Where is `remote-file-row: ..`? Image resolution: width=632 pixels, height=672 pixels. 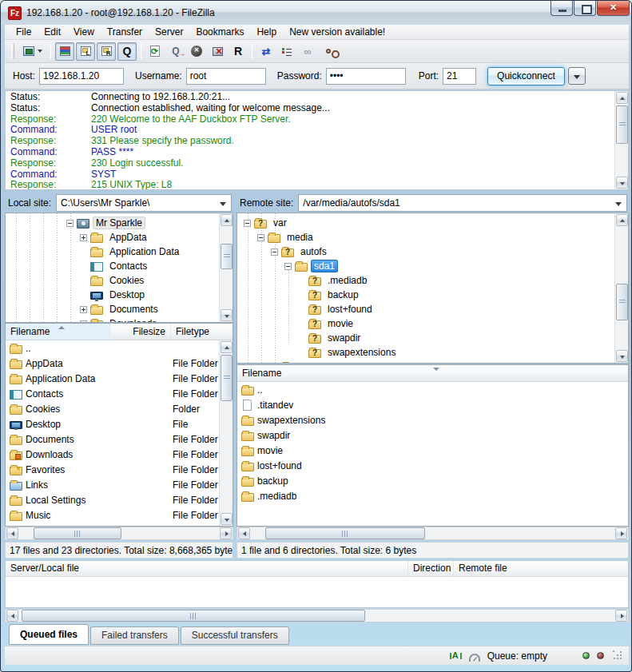
remote-file-row: .. is located at coordinates (433, 390).